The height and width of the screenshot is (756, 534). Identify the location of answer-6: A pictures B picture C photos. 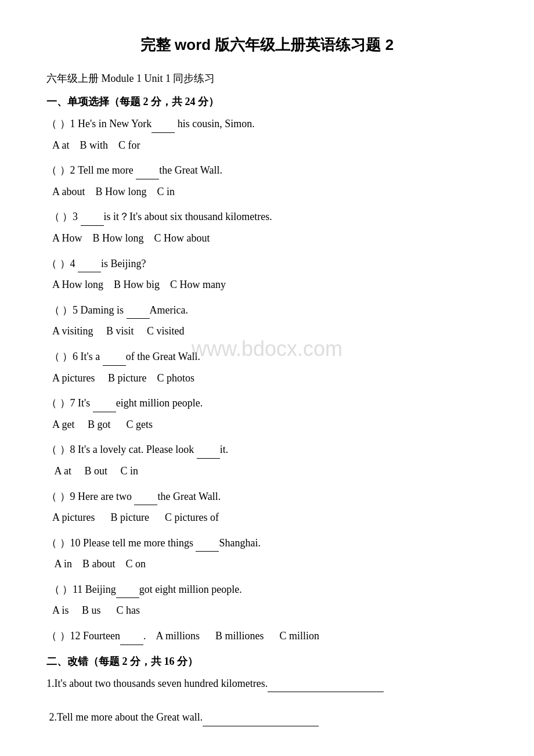
(267, 379).